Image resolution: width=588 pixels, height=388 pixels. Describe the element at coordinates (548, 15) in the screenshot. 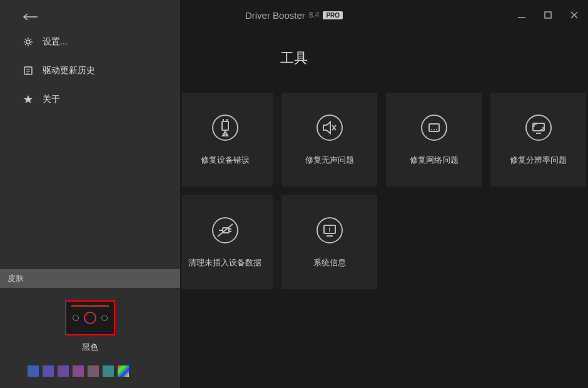

I see `maximize-button` at that location.